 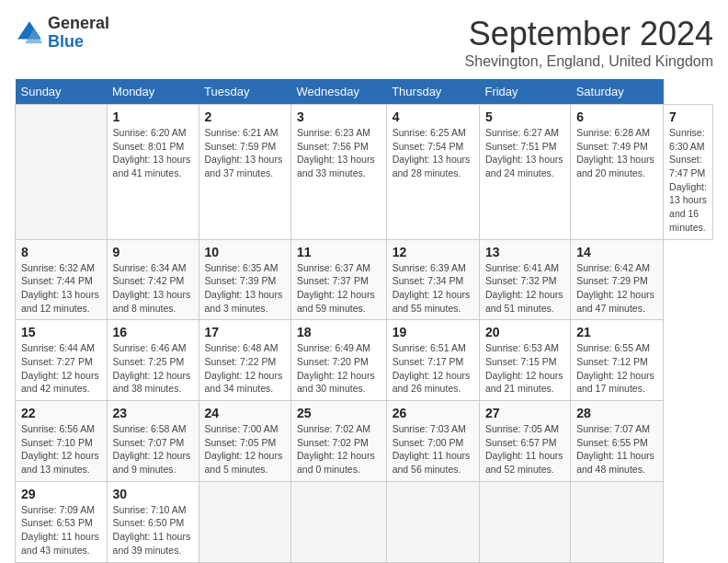 What do you see at coordinates (153, 413) in the screenshot?
I see `day-number: 23` at bounding box center [153, 413].